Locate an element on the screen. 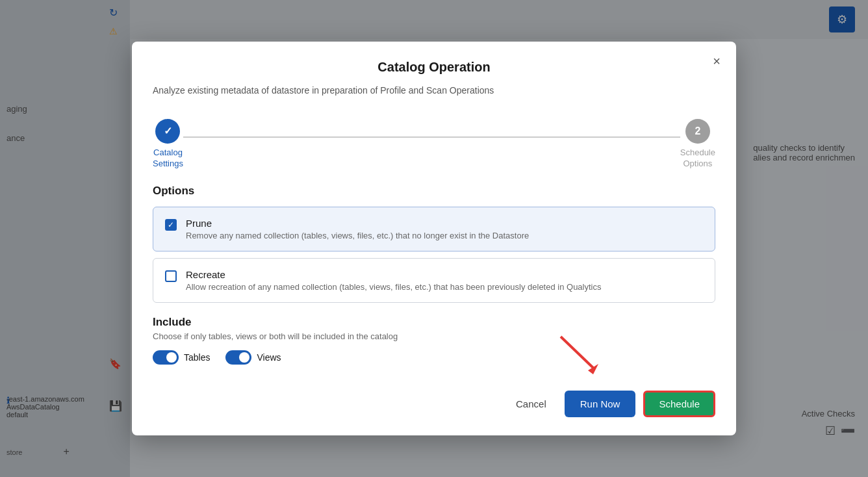 The width and height of the screenshot is (868, 477). include-section: Include Choose if only tables, views or … is located at coordinates (434, 341).